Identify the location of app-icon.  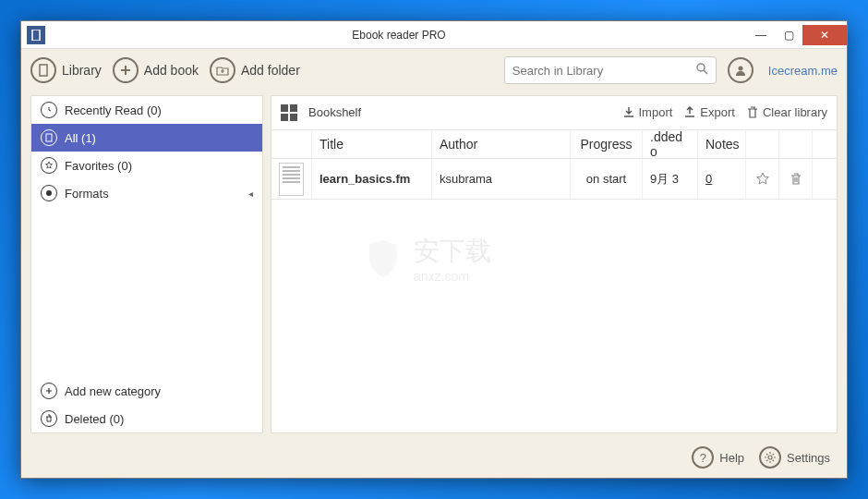
(36, 35).